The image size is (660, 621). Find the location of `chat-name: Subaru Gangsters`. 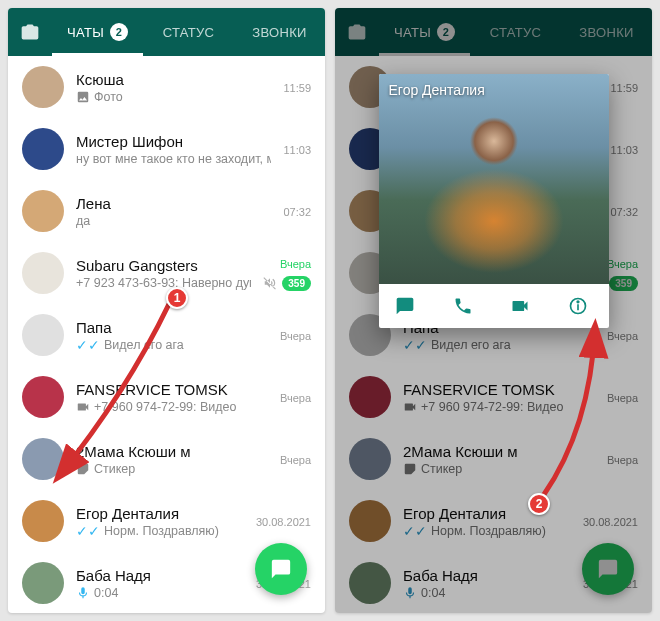

chat-name: Subaru Gangsters is located at coordinates (164, 266).